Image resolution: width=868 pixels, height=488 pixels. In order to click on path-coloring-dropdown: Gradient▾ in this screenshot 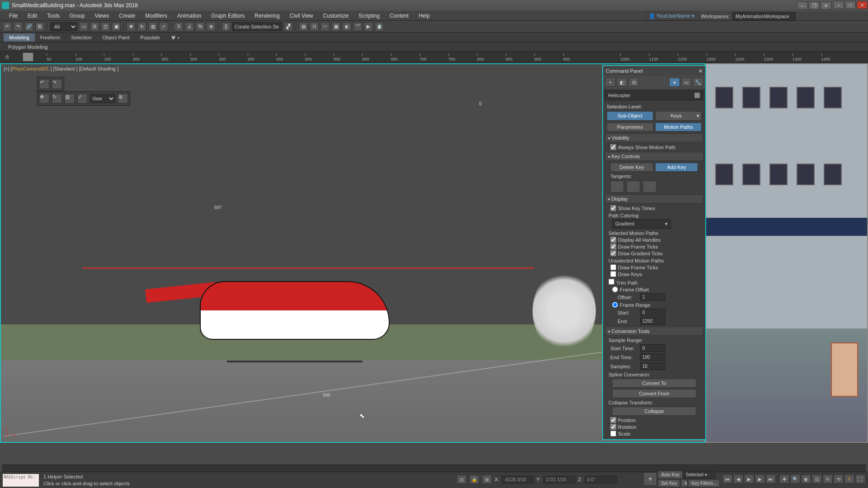, I will do `click(642, 224)`.